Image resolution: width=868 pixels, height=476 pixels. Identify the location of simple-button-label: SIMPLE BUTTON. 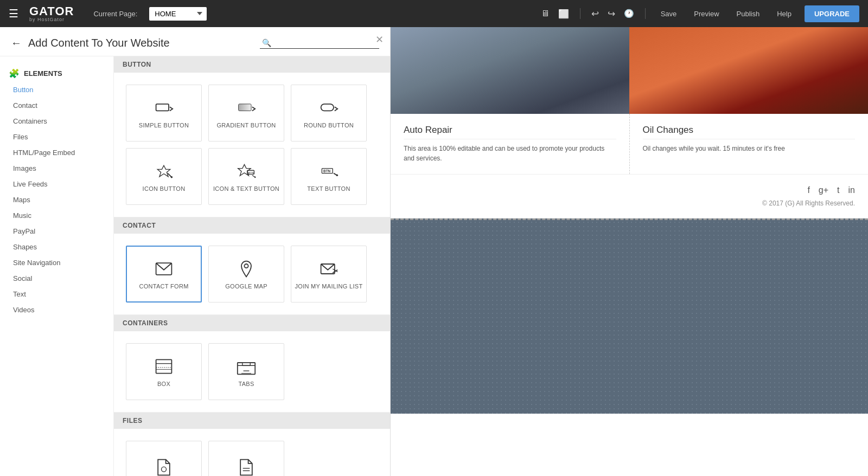
(164, 125).